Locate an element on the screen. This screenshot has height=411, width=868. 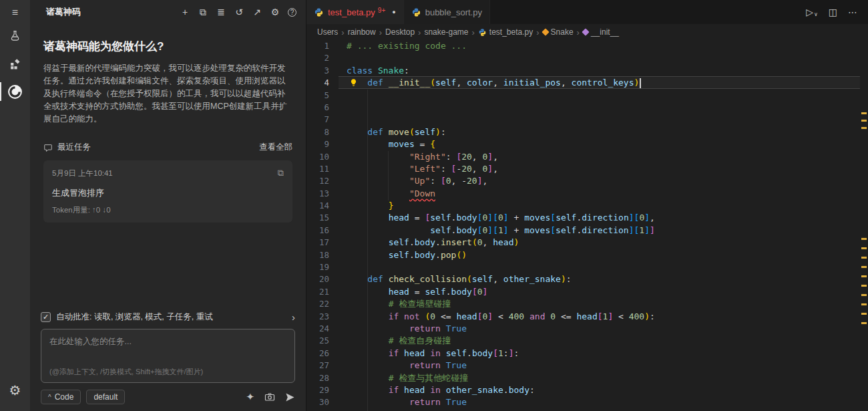
line-number: 21 is located at coordinates (318, 292).